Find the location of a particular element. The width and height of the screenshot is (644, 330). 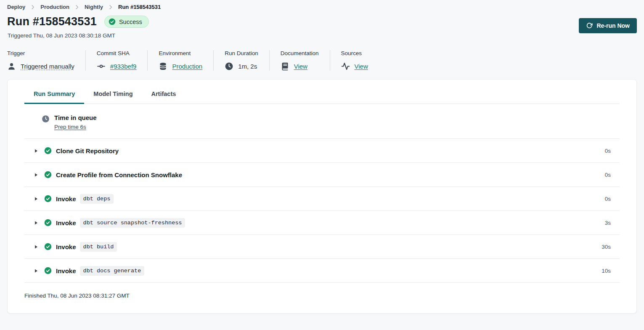

breadcrumb-item-current-run: Run #158543531 is located at coordinates (140, 7).